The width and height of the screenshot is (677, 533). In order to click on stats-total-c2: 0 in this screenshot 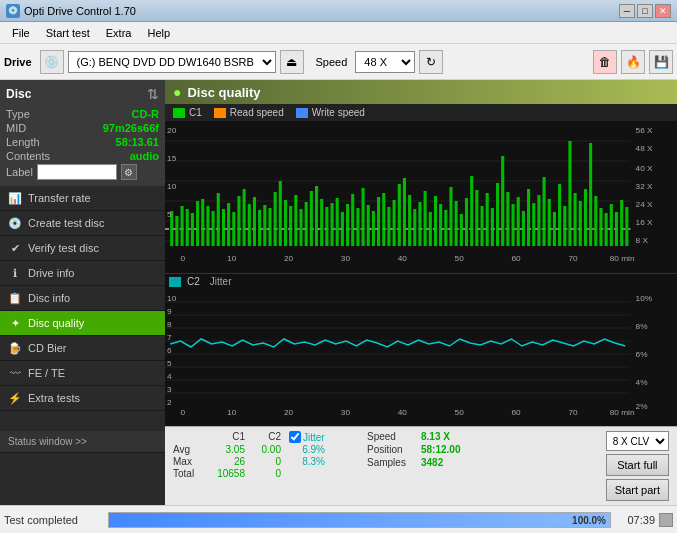, I will do `click(267, 474)`.